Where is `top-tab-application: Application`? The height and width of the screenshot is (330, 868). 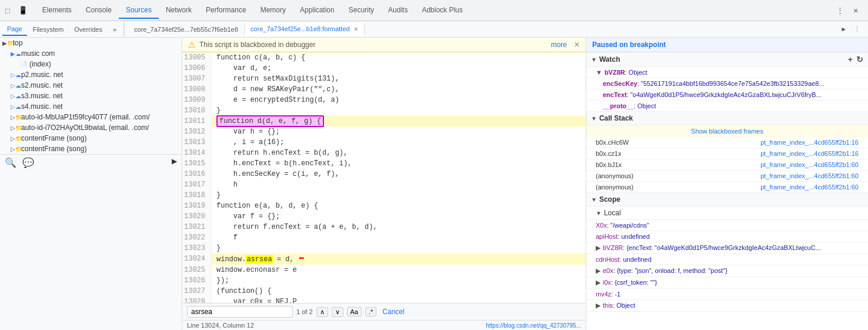
top-tab-application: Application is located at coordinates (318, 11).